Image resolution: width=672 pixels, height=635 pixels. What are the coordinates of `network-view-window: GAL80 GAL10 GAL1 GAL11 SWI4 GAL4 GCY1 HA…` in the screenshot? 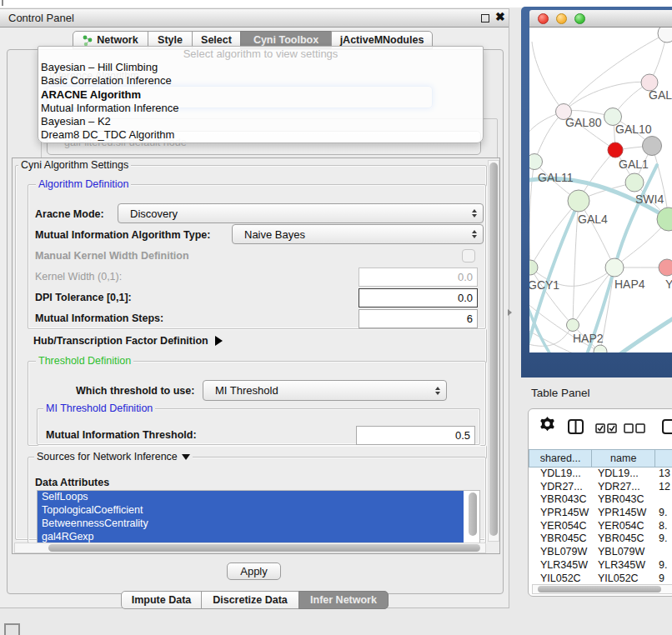 It's located at (597, 192).